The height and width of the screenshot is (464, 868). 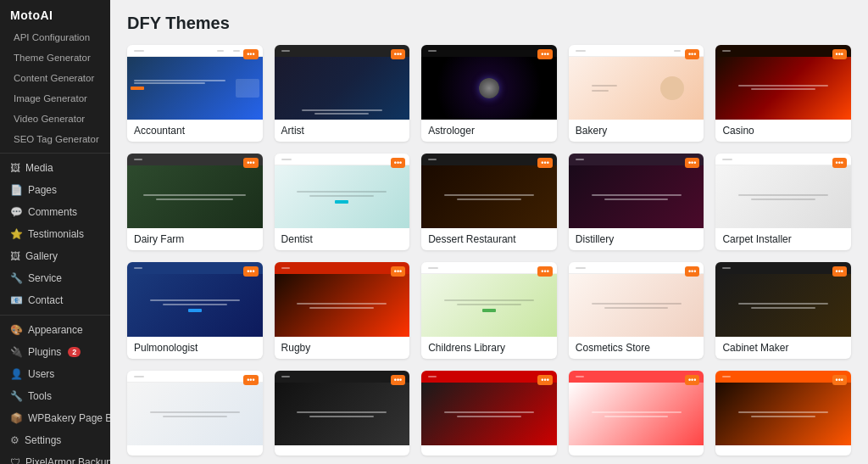 I want to click on theme-thumbnail-r4c: •••, so click(x=489, y=408).